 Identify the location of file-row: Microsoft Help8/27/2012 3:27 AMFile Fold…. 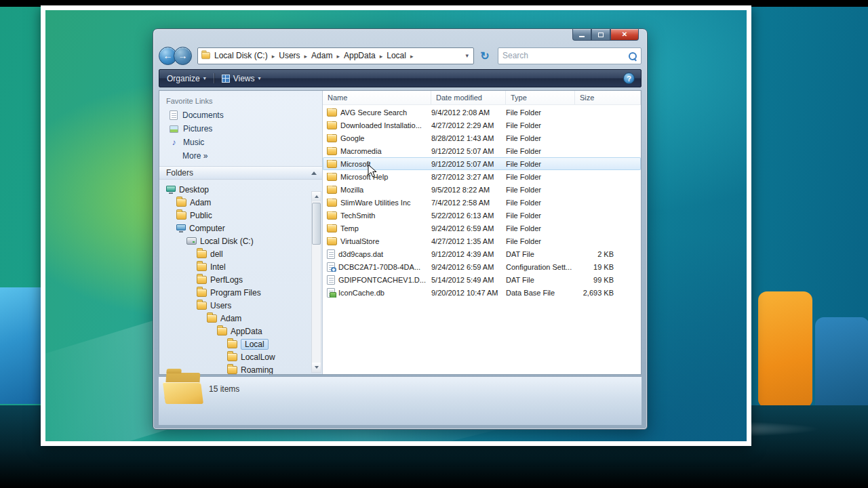
(481, 176).